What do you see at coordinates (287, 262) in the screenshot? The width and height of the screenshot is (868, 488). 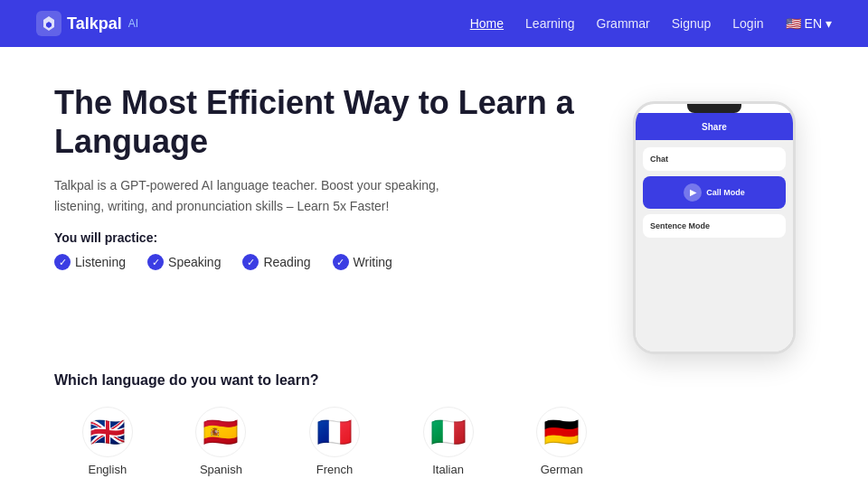 I see `practice-reading-label: Reading` at bounding box center [287, 262].